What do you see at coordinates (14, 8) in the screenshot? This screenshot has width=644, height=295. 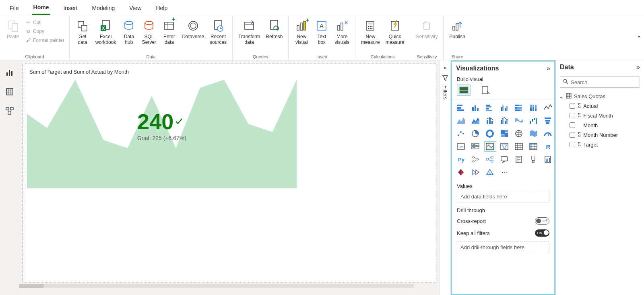 I see `menu-file: File` at bounding box center [14, 8].